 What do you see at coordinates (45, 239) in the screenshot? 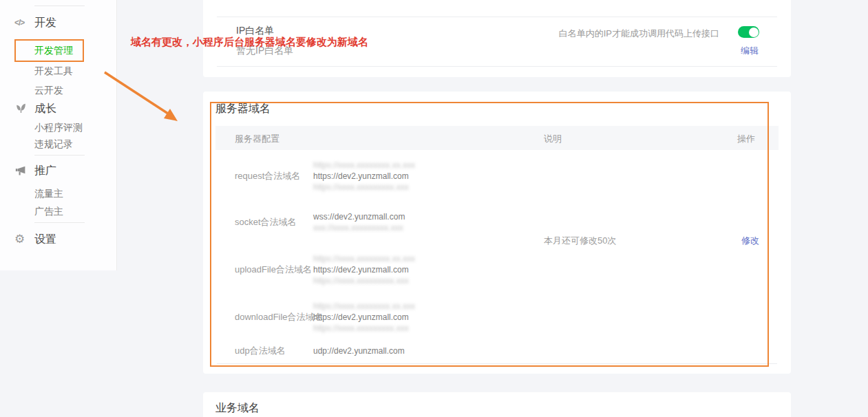
I see `sidebar-group-settings: 设置` at bounding box center [45, 239].